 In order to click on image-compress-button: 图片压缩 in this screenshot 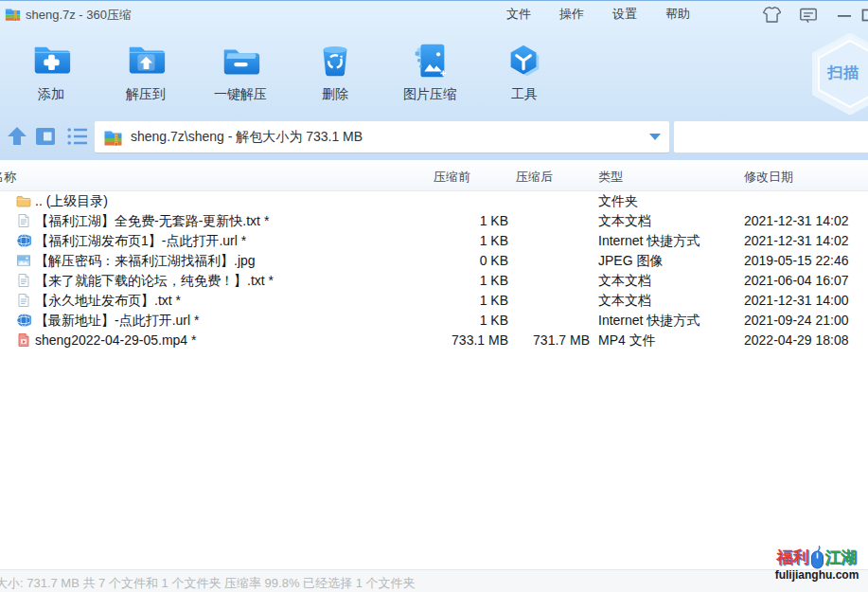, I will do `click(430, 70)`.